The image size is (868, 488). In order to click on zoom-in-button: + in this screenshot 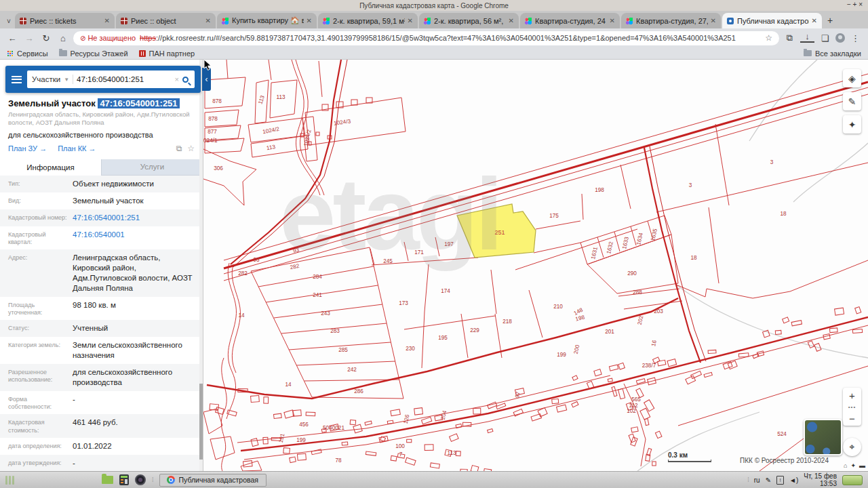, I will do `click(852, 395)`.